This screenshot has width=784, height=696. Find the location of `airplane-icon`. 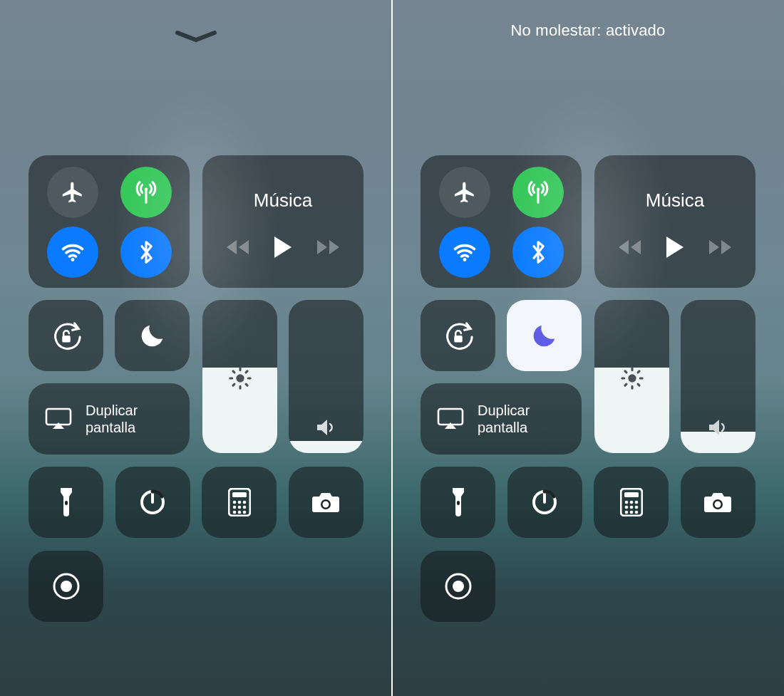

airplane-icon is located at coordinates (465, 192).